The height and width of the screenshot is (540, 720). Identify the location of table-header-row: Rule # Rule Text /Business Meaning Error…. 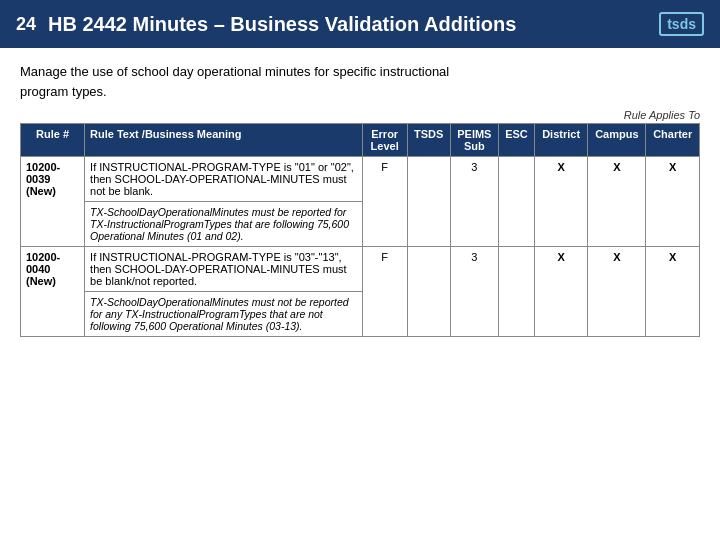
(360, 140).